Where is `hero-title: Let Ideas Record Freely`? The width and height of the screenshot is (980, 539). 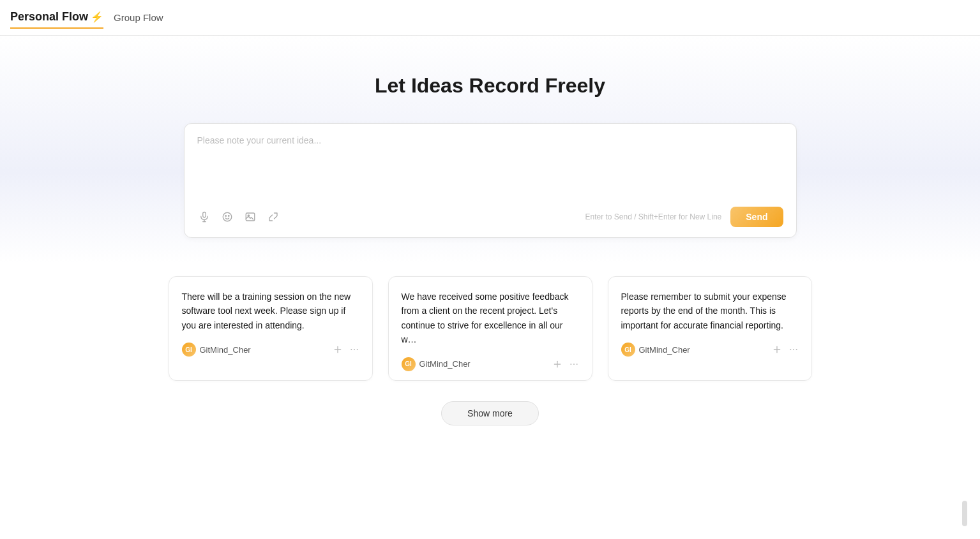
hero-title: Let Ideas Record Freely is located at coordinates (490, 85).